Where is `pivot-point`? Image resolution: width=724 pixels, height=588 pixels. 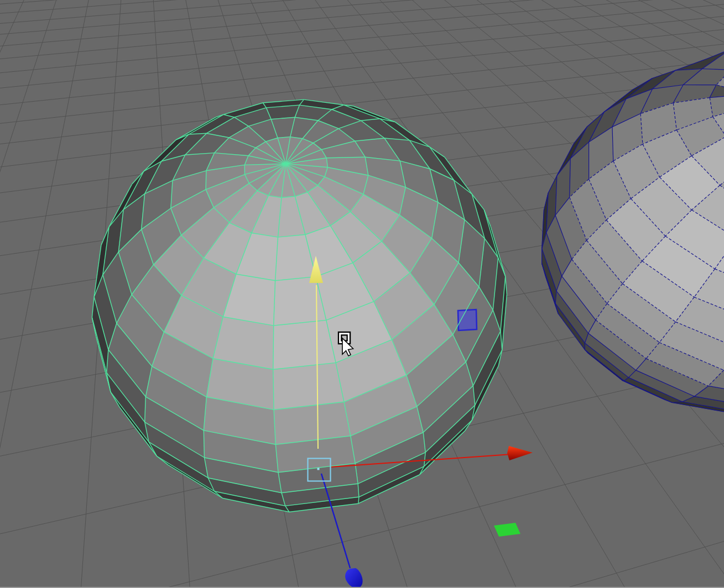
pivot-point is located at coordinates (319, 469).